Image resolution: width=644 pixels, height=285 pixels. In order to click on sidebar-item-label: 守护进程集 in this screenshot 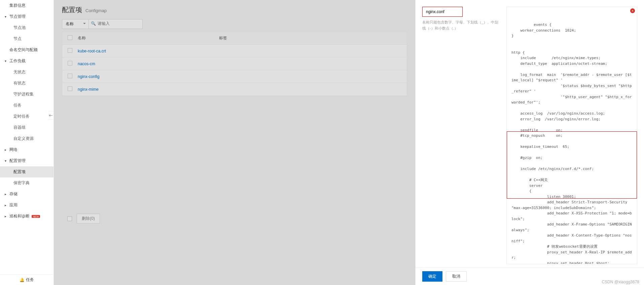, I will do `click(24, 94)`.